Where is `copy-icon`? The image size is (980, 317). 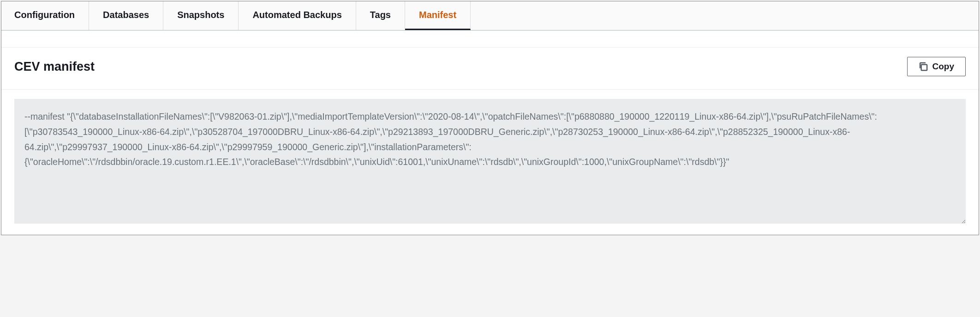 copy-icon is located at coordinates (923, 67).